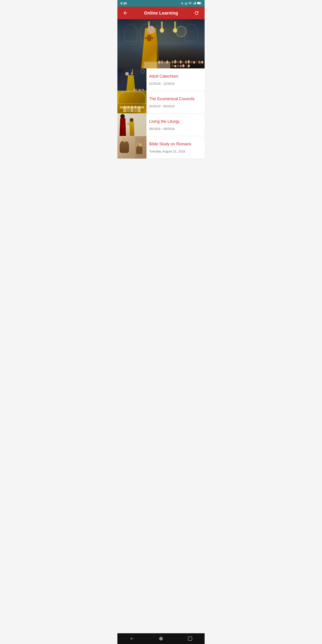 The image size is (322, 644). I want to click on course-date: 02/2019 - 05/2019, so click(176, 106).